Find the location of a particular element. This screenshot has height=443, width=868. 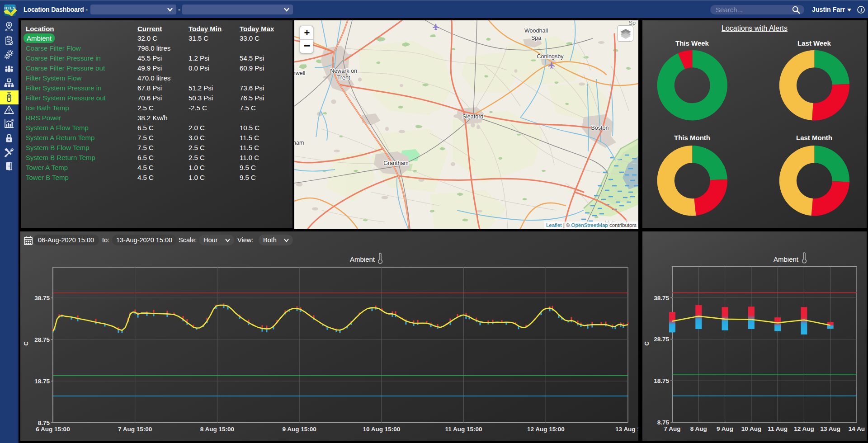

svg-text: Spa is located at coordinates (536, 38).